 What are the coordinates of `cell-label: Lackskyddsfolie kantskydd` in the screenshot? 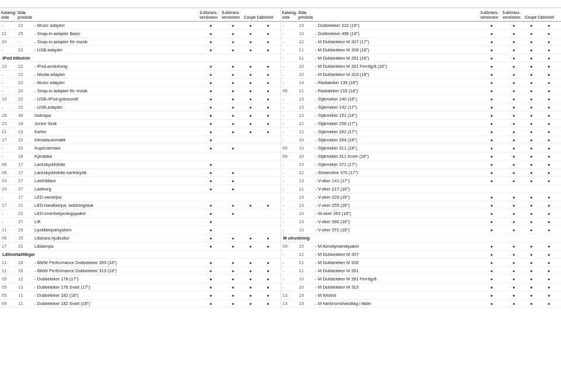 It's located at (117, 173).